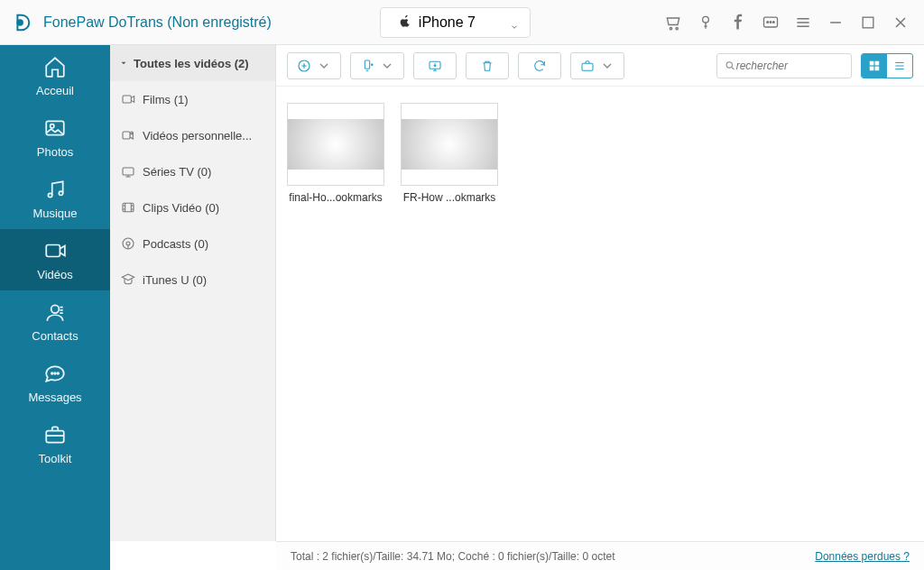  What do you see at coordinates (180, 207) in the screenshot?
I see `category-label: Clips Vidéo (0)` at bounding box center [180, 207].